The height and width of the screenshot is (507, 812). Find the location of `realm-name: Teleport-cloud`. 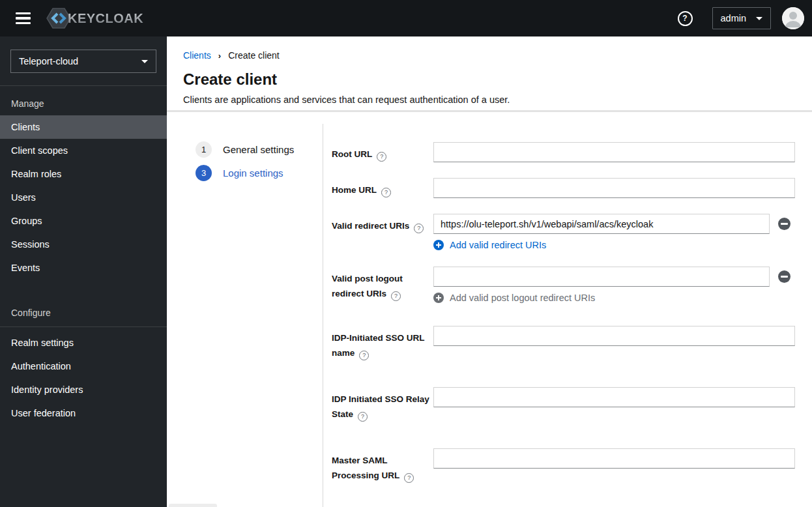

realm-name: Teleport-cloud is located at coordinates (48, 61).